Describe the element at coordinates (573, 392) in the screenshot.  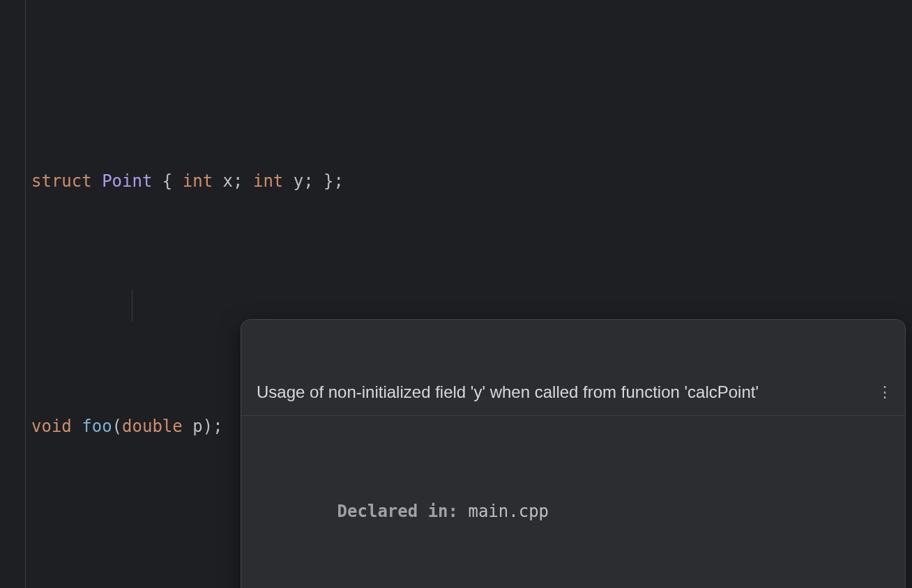
I see `tooltip-header: Usage of non-initialized field 'y' when …` at that location.